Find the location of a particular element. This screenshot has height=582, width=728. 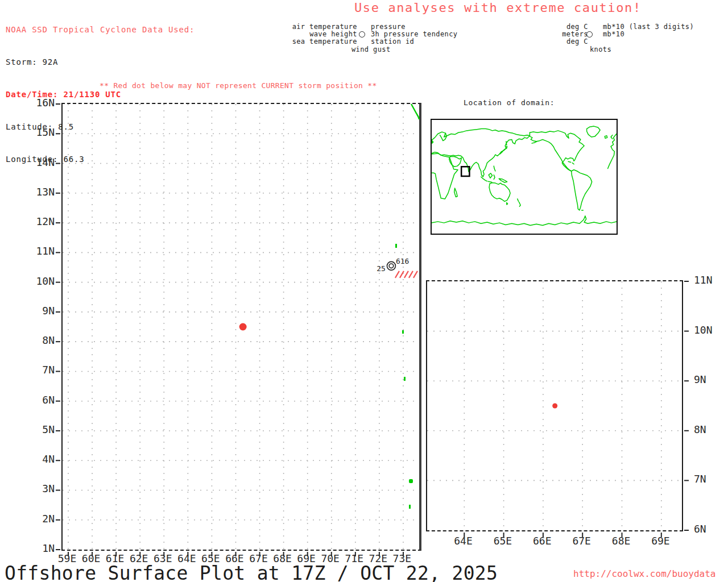

legend-wave-height: wave height is located at coordinates (333, 34).